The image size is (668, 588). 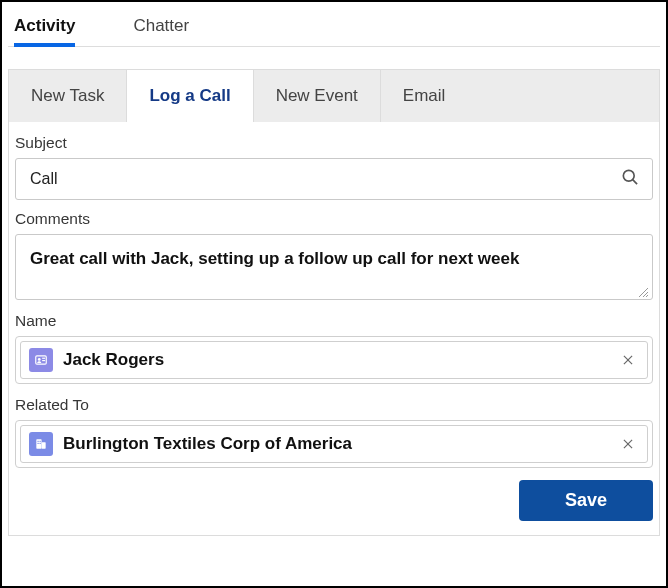 I want to click on subject-label: Subject, so click(x=334, y=143).